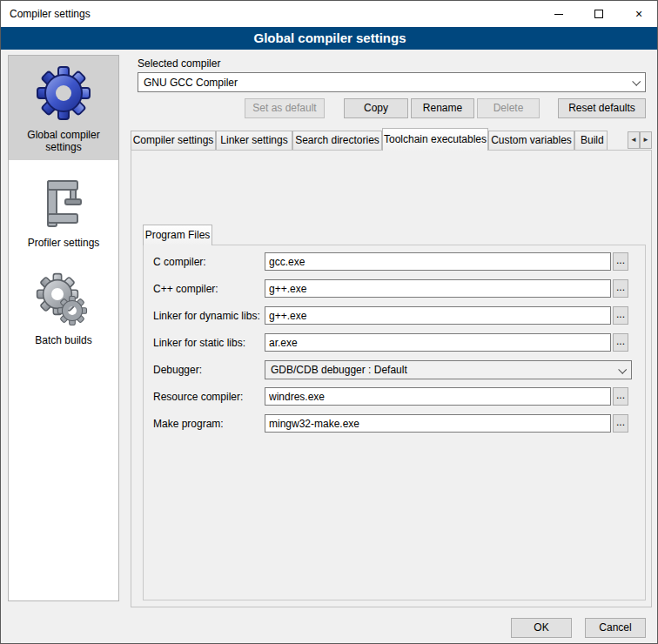 The width and height of the screenshot is (658, 644). What do you see at coordinates (188, 424) in the screenshot?
I see `make-program-label: Make program:` at bounding box center [188, 424].